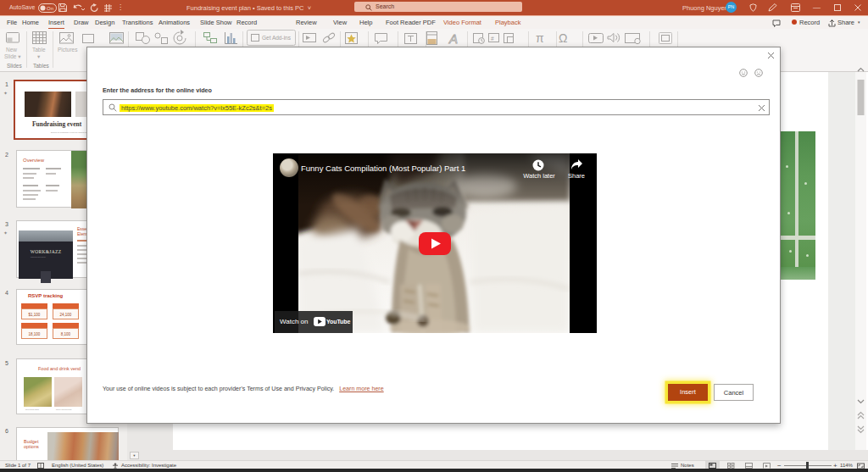 This screenshot has width=868, height=472. What do you see at coordinates (13, 56) in the screenshot?
I see `svg-text: Slide ▾` at bounding box center [13, 56].